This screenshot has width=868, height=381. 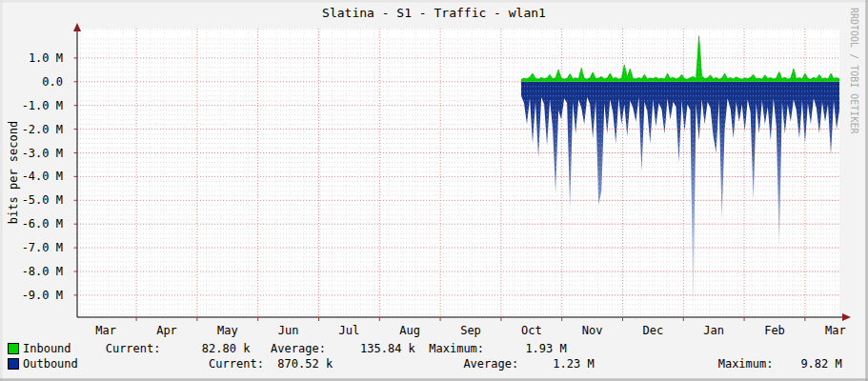 I want to click on outbound-color-swatch, so click(x=13, y=364).